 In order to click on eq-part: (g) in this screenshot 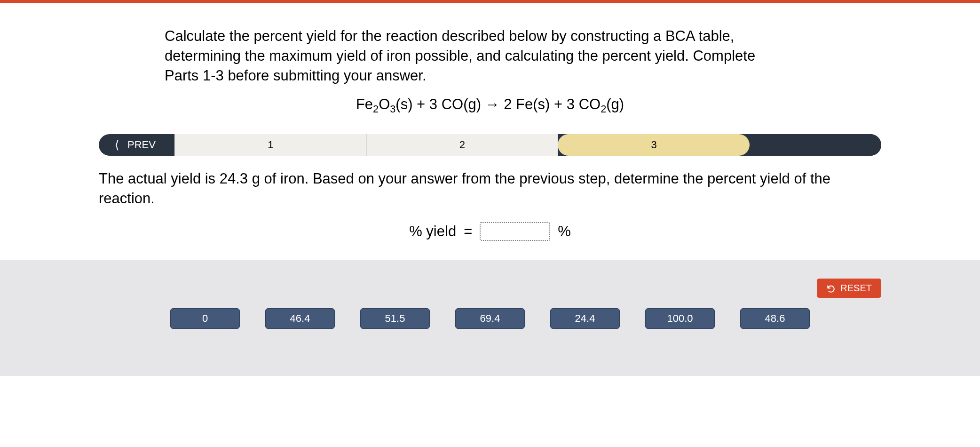, I will do `click(615, 104)`.